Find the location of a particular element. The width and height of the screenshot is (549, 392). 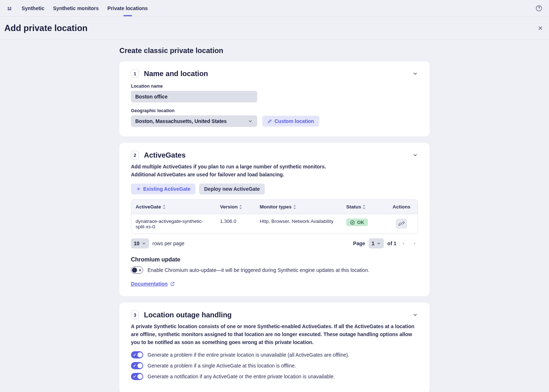

unlink-button is located at coordinates (401, 224).